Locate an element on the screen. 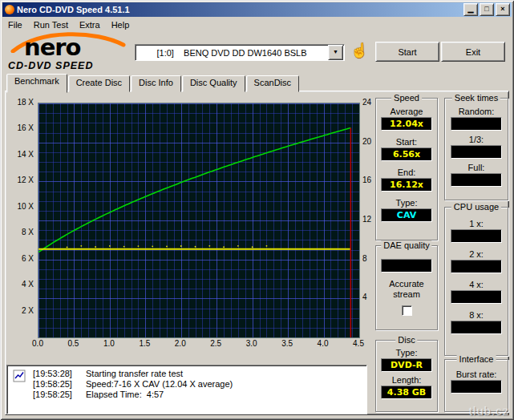  field-4-x: 4 x: is located at coordinates (476, 292).